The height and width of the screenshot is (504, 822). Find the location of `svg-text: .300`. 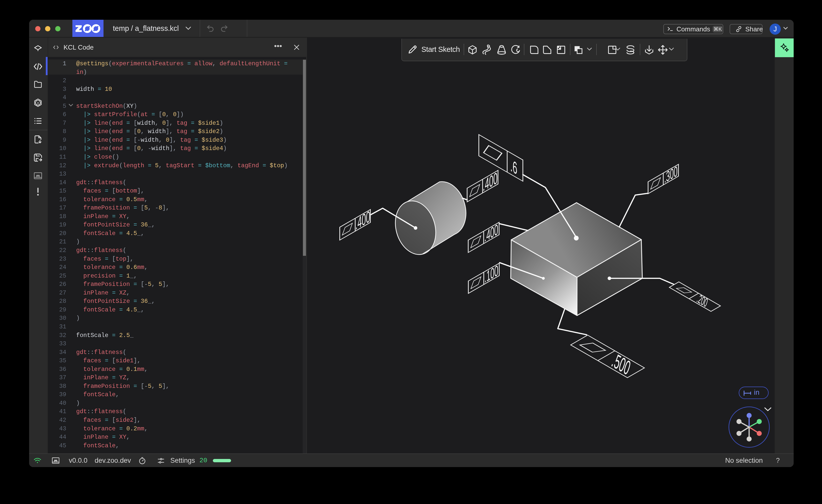

svg-text: .300 is located at coordinates (671, 174).